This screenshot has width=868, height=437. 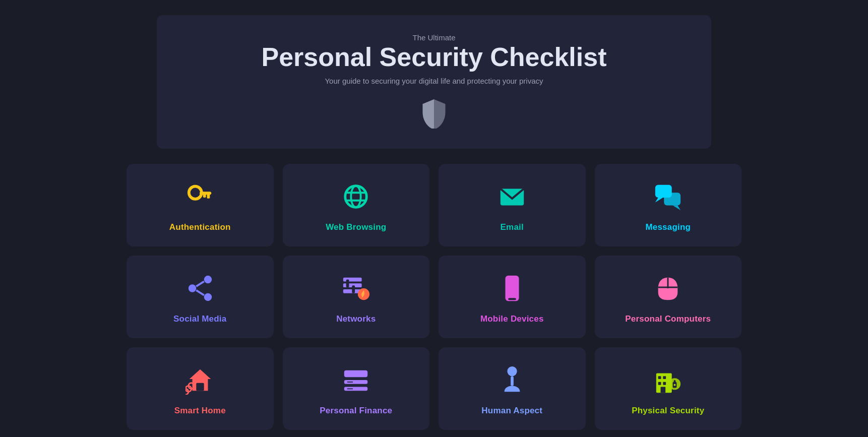 What do you see at coordinates (512, 380) in the screenshot?
I see `person-icon` at bounding box center [512, 380].